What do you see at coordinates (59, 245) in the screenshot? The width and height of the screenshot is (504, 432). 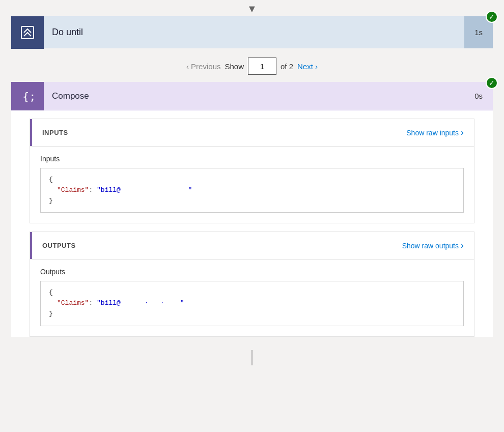 I see `outputs-section-title: OUTPUTS` at bounding box center [59, 245].